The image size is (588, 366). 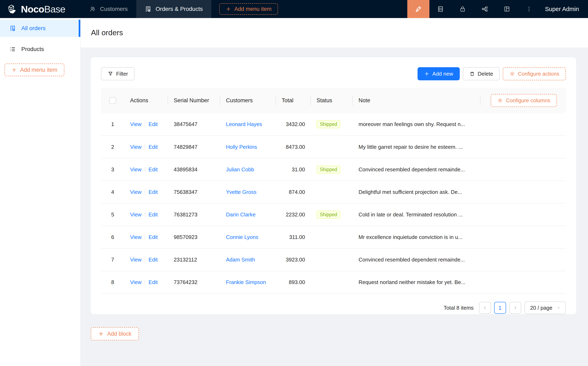 I want to click on page-title: All orders, so click(x=107, y=33).